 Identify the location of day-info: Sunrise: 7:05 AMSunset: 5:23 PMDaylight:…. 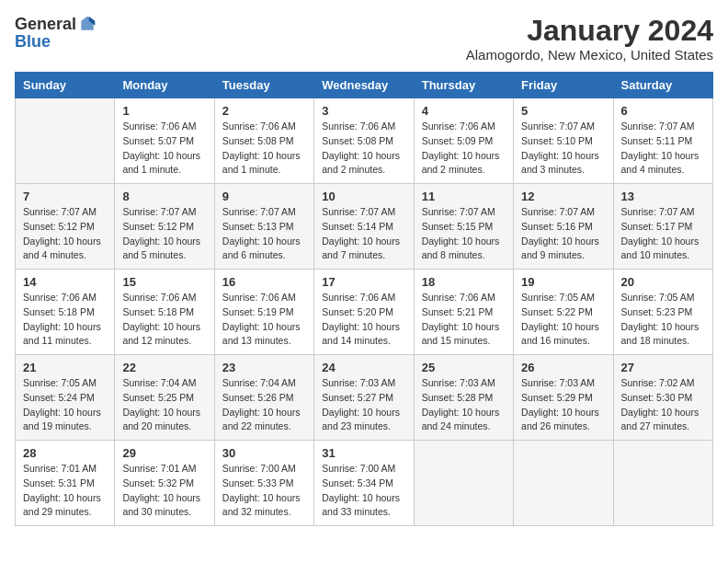
(664, 320).